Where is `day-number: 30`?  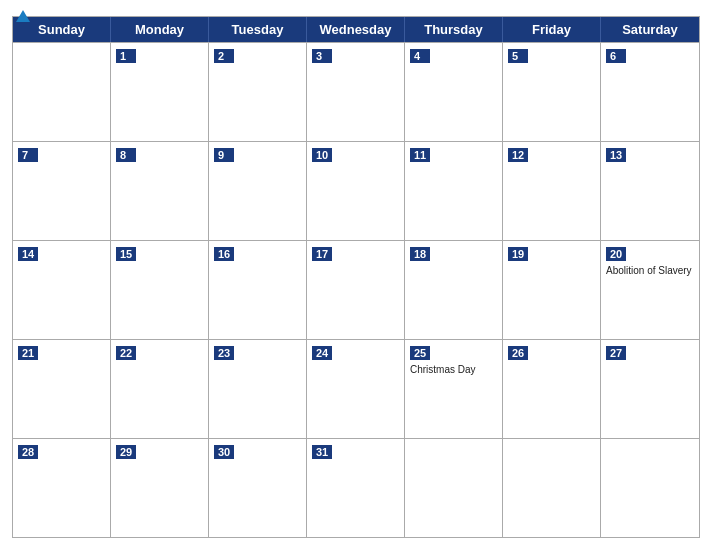 day-number: 30 is located at coordinates (224, 452).